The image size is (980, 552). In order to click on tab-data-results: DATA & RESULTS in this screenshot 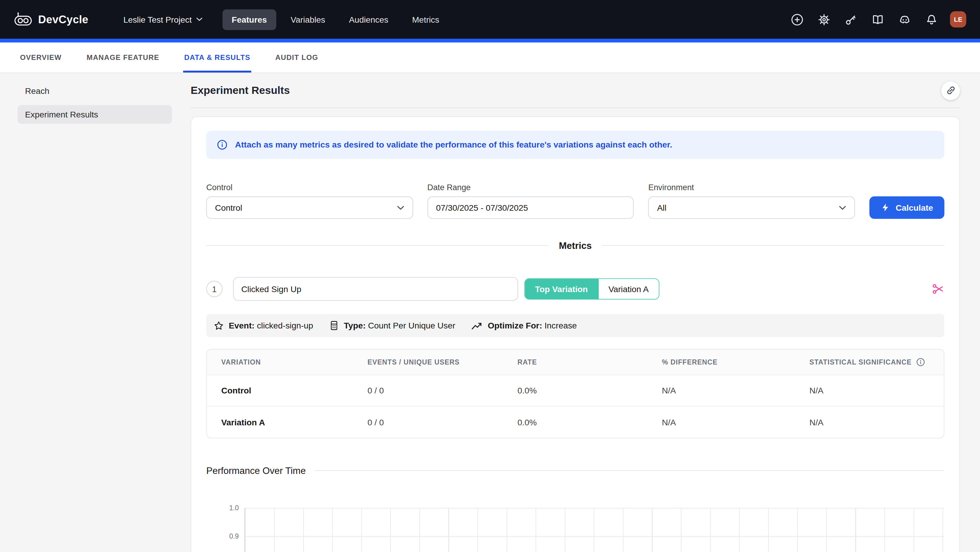, I will do `click(217, 58)`.